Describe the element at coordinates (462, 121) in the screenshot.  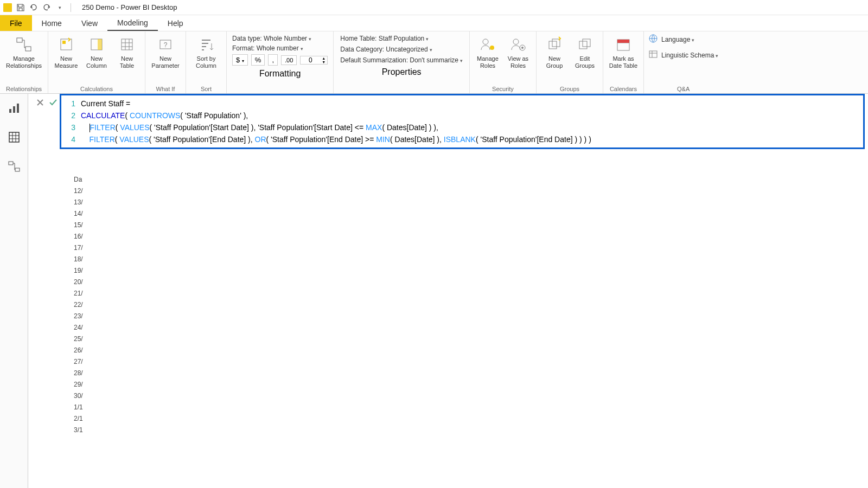
I see `formula-editor: 1Current Staff = 2CALCULATE( COUNTROWS( …` at that location.